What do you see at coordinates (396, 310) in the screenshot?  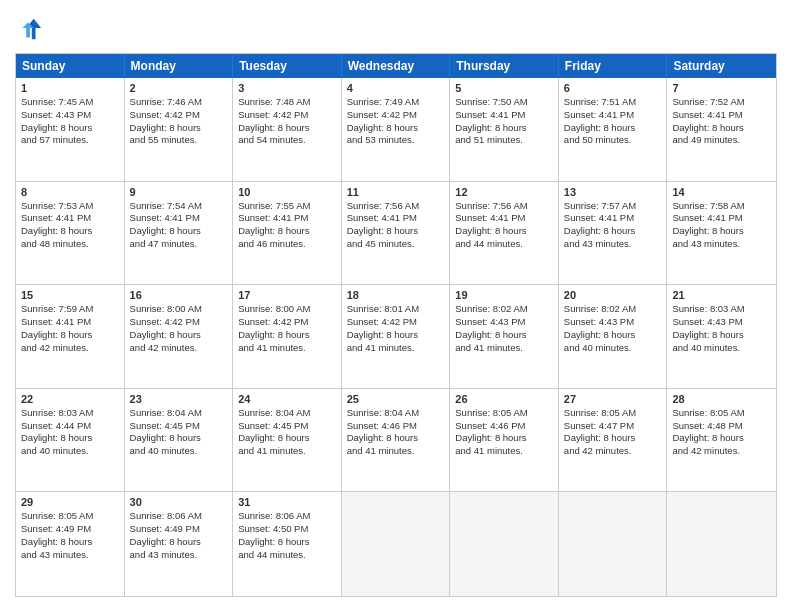 I see `cell-info-line: Sunrise: 8:01 AM` at bounding box center [396, 310].